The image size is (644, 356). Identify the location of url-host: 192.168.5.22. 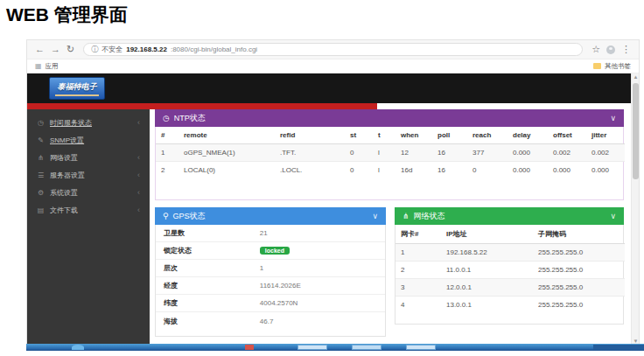
(147, 49).